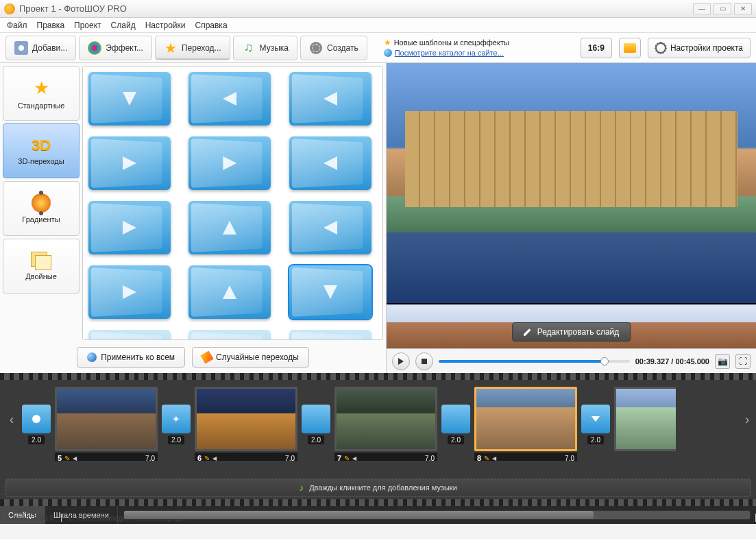 The height and width of the screenshot is (539, 756). I want to click on preview-controls: 00:39.327 / 00:45.000 📷 ⛶, so click(572, 361).